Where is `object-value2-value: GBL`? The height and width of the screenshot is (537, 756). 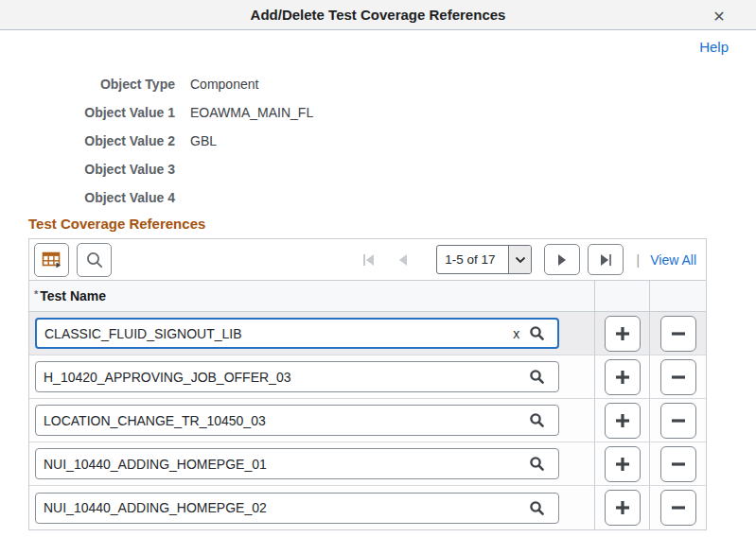
object-value2-value: GBL is located at coordinates (196, 141).